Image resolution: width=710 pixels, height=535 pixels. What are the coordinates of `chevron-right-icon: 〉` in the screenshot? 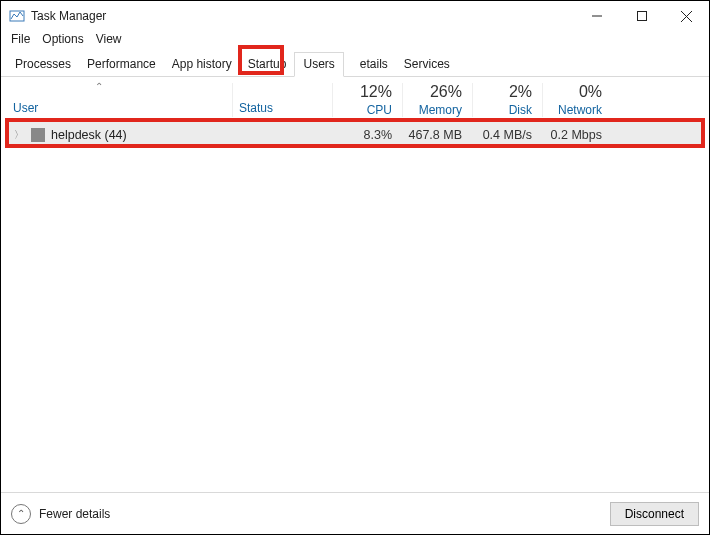 It's located at (19, 135).